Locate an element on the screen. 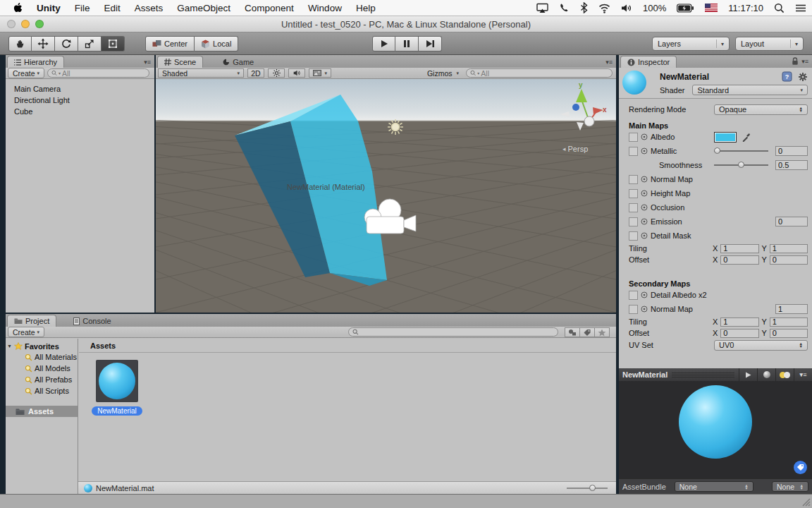  assets-folder-item: Assets is located at coordinates (42, 411).